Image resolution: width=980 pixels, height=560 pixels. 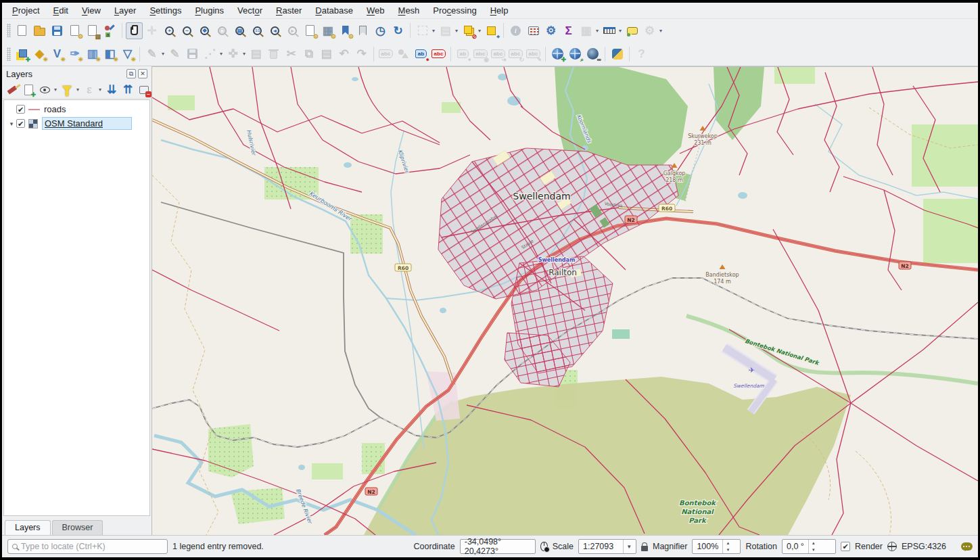 I want to click on expand-all-icon: ⇊, so click(x=112, y=90).